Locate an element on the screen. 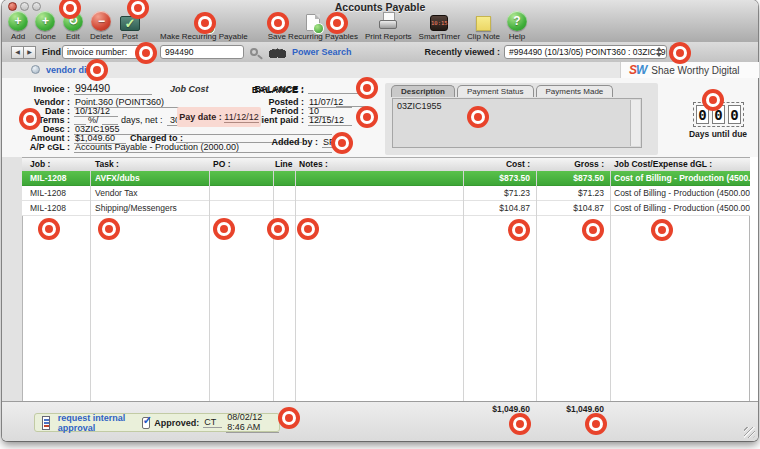 The height and width of the screenshot is (449, 760). tab-payments-made: Payments Made is located at coordinates (575, 91).